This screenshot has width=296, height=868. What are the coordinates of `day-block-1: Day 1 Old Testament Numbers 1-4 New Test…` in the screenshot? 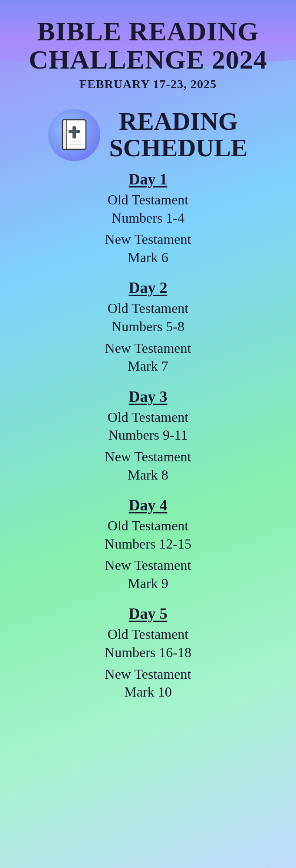 It's located at (148, 220).